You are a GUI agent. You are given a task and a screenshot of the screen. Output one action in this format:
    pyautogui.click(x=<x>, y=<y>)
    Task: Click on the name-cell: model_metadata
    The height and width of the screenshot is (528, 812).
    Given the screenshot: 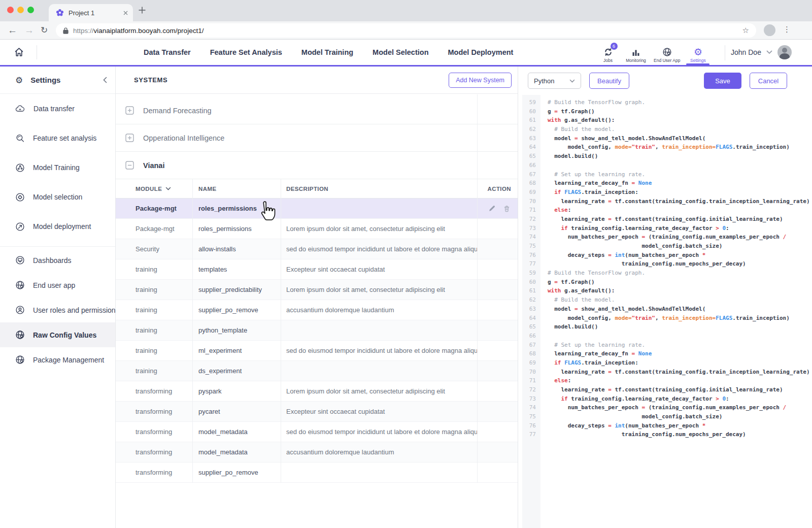 What is the action you would take?
    pyautogui.click(x=236, y=432)
    